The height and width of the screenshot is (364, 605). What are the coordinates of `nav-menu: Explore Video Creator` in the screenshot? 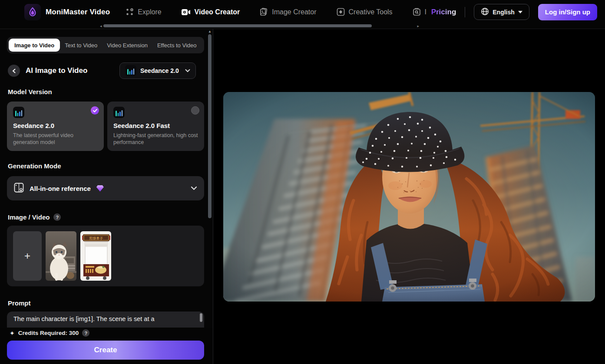 It's located at (278, 12).